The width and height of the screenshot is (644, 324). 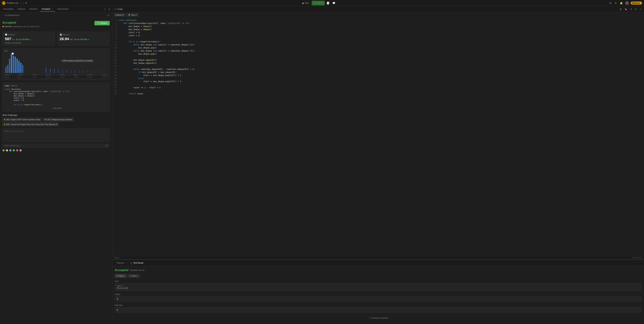 I want to click on code-line-12: 12 max_deque.pop(), so click(x=378, y=54).